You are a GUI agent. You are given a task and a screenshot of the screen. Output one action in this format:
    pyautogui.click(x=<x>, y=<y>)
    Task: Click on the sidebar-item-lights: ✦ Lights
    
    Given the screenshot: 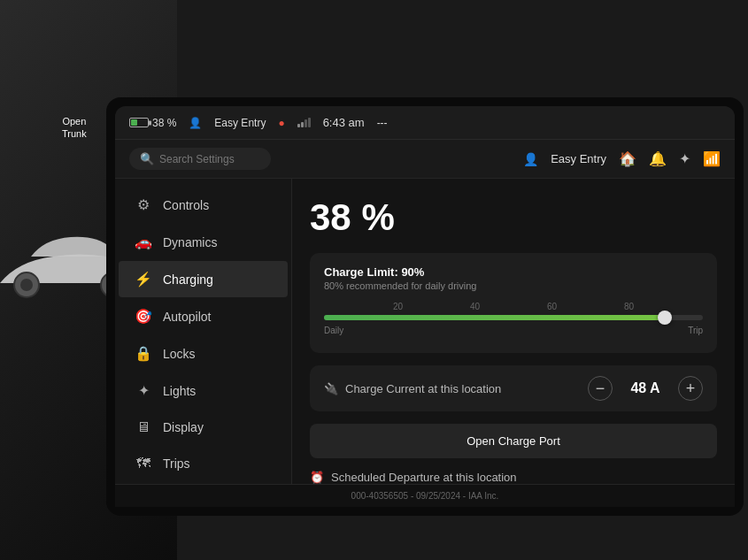 What is the action you would take?
    pyautogui.click(x=204, y=391)
    